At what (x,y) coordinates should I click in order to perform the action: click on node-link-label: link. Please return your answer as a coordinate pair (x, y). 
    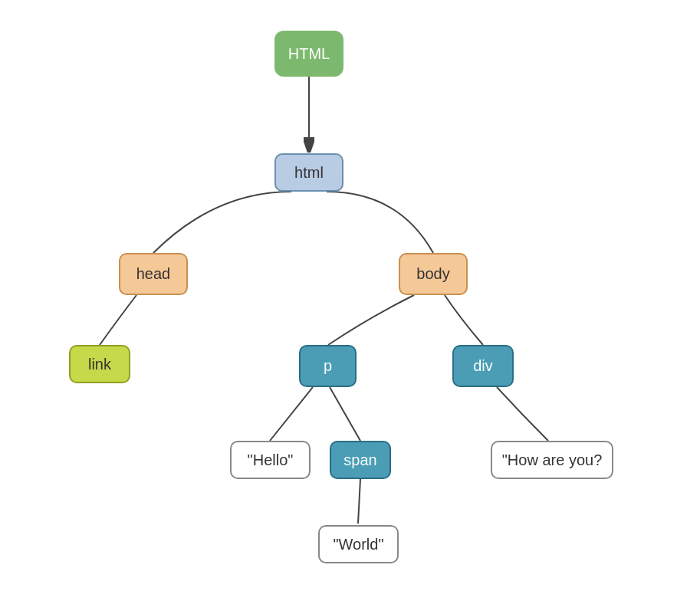
    Looking at the image, I should click on (100, 365).